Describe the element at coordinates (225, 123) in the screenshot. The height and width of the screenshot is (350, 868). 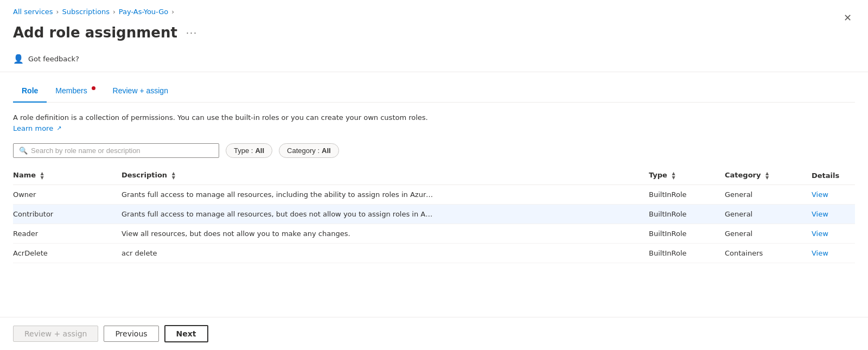
I see `description-text: A role definition is a collection of per…` at that location.